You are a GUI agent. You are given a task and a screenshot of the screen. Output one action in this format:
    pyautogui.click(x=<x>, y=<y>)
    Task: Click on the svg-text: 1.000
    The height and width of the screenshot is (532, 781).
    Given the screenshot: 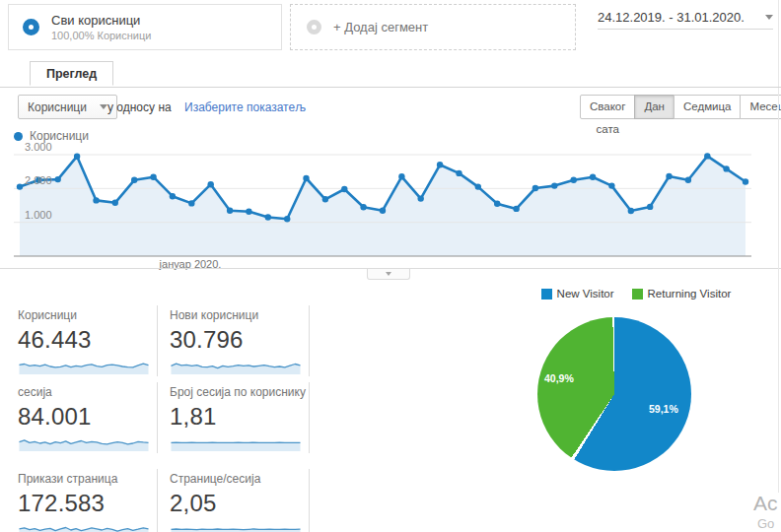 What is the action you would take?
    pyautogui.click(x=38, y=215)
    